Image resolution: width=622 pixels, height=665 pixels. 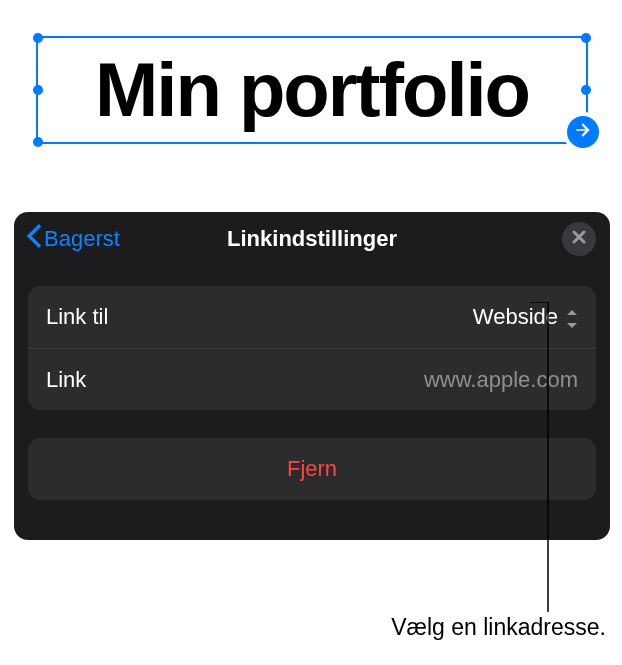 I want to click on resize-handle-tl, so click(x=38, y=38).